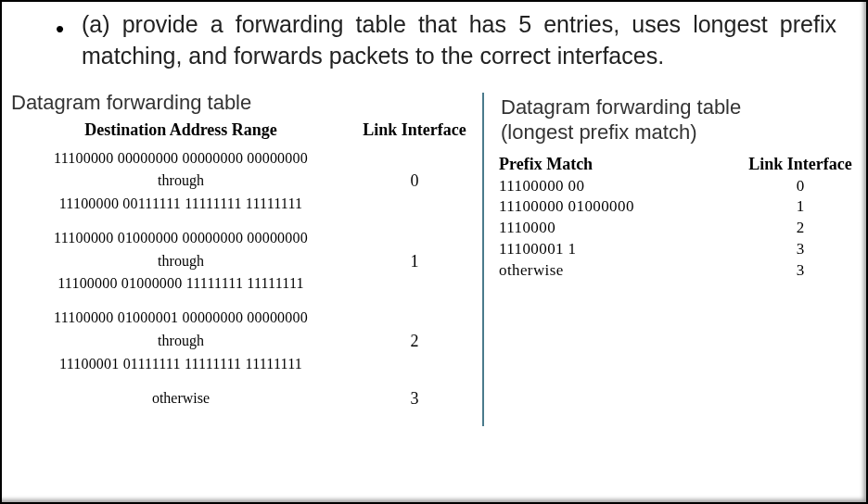 This screenshot has height=504, width=868. I want to click on address-range: 11100000 01000001 00000000 00000000 thro…, so click(181, 341).